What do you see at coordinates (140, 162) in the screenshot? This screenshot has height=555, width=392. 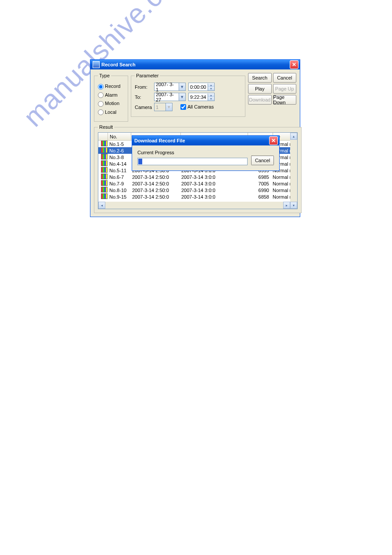 I see `progress-fill` at bounding box center [140, 162].